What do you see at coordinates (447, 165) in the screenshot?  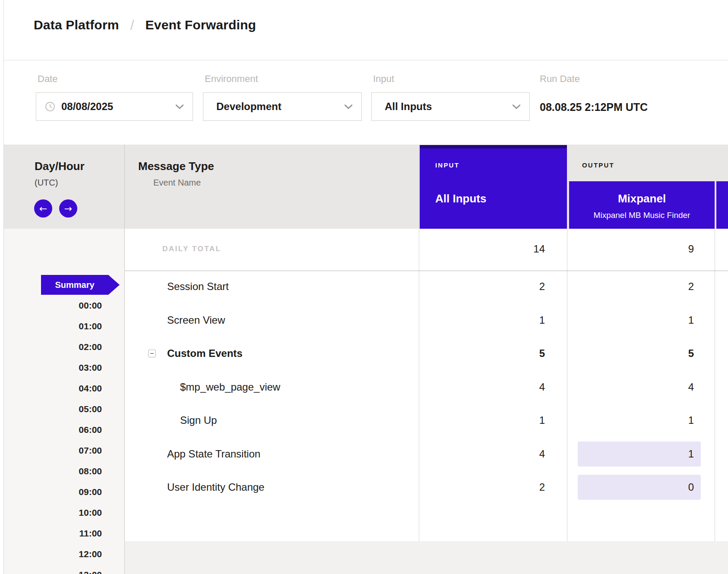 I see `input-section-label: INPUT` at bounding box center [447, 165].